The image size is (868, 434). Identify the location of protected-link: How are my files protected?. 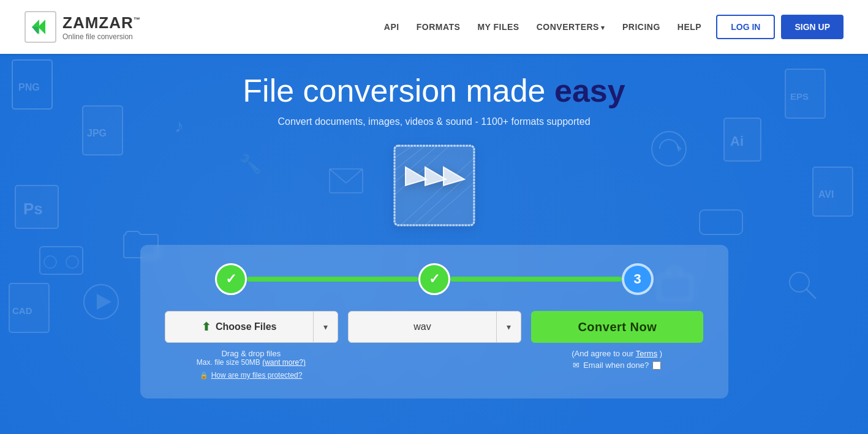
(257, 375).